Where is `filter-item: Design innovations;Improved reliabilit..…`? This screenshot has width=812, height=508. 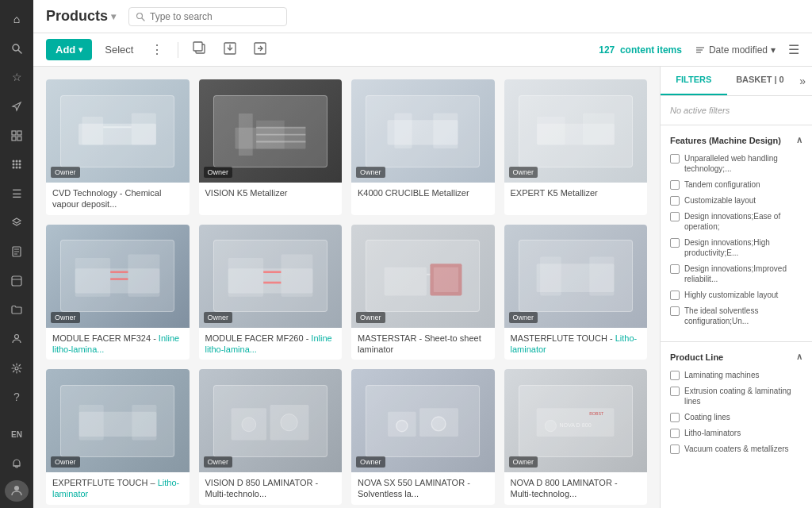 filter-item: Design innovations;Improved reliabilit..… is located at coordinates (736, 274).